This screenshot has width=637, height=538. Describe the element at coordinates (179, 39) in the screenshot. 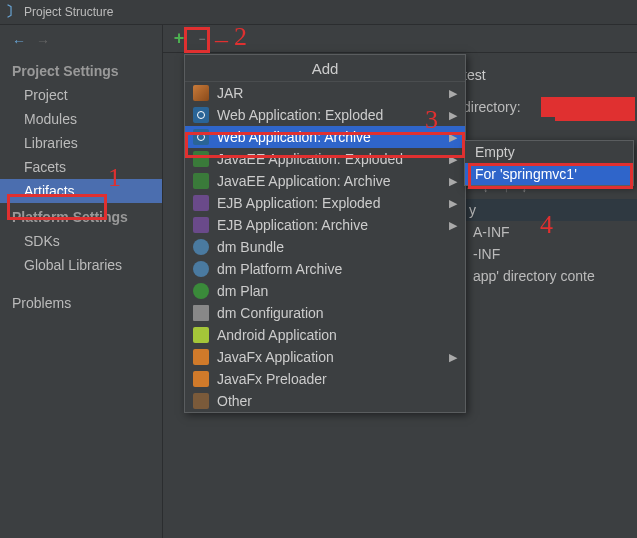

I see `add-button: +` at that location.